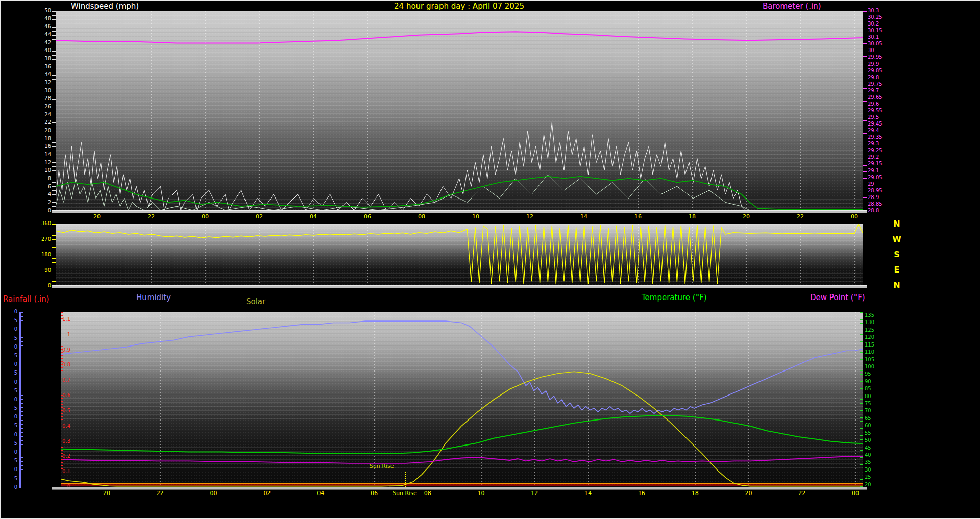 The image size is (980, 519). What do you see at coordinates (875, 151) in the screenshot?
I see `tick-label: 29.25` at bounding box center [875, 151].